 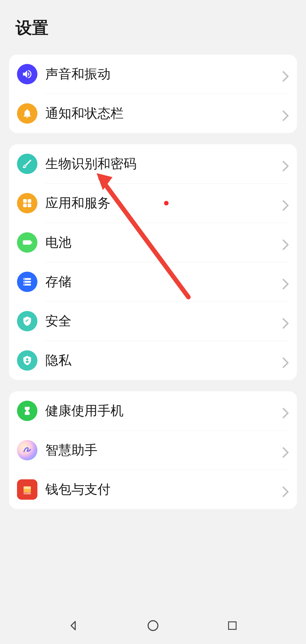 I want to click on row-storage: 存储, so click(x=153, y=282).